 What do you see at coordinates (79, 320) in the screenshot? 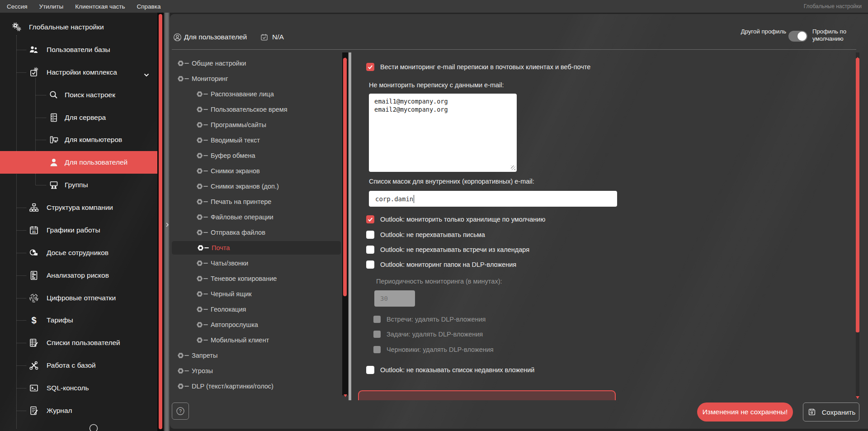
I see `sidebar-item-tariffs: $Тарифы` at bounding box center [79, 320].